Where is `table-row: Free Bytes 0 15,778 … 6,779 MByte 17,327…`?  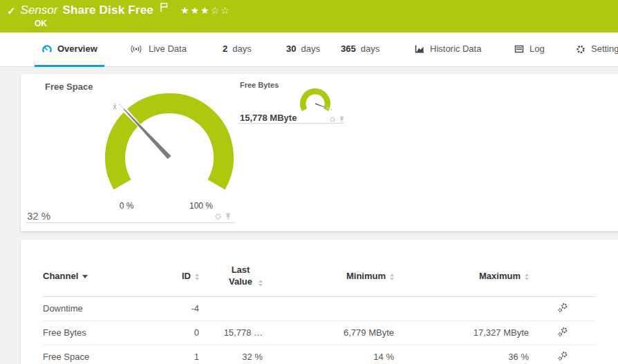
table-row: Free Bytes 0 15,778 … 6,779 MByte 17,327… is located at coordinates (319, 333).